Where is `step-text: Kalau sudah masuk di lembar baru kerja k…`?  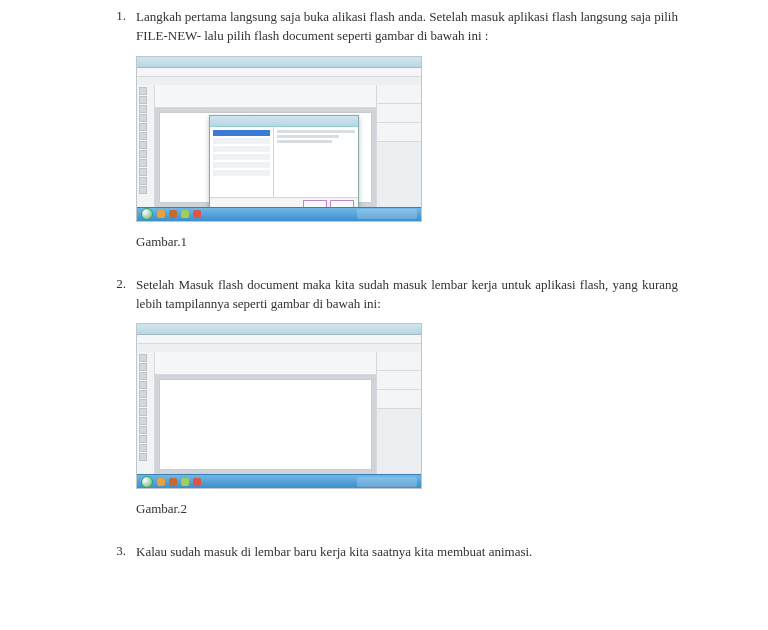 step-text: Kalau sudah masuk di lembar baru kerja k… is located at coordinates (407, 552).